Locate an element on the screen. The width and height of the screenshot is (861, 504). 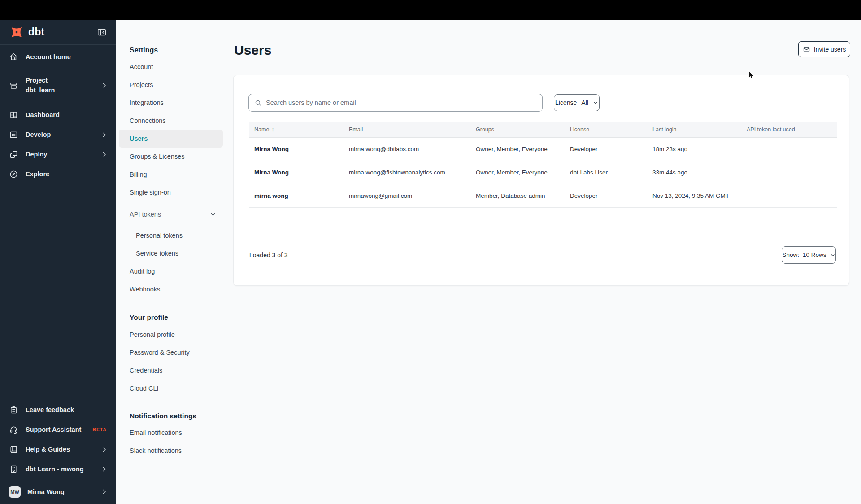
table-row: Mirna Wong mirna.wong@dbtlabs.com Owner,… is located at coordinates (544, 149).